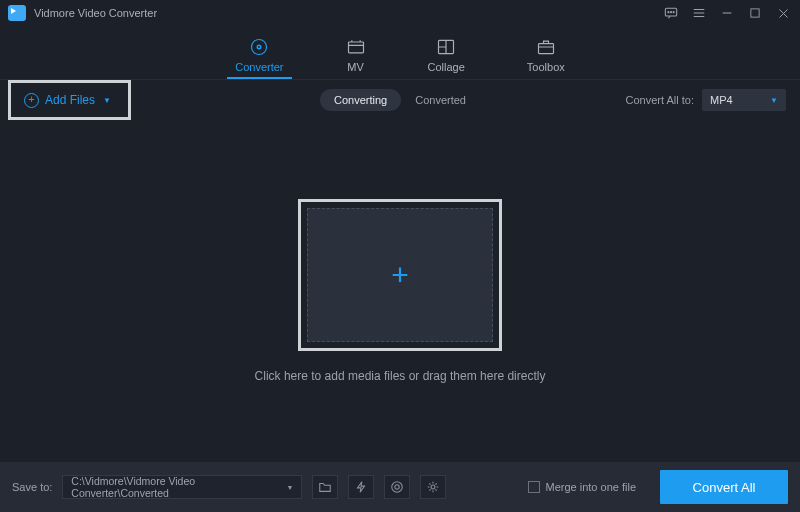 This screenshot has height=512, width=800. Describe the element at coordinates (360, 100) in the screenshot. I see `tab-converting: Converting` at that location.